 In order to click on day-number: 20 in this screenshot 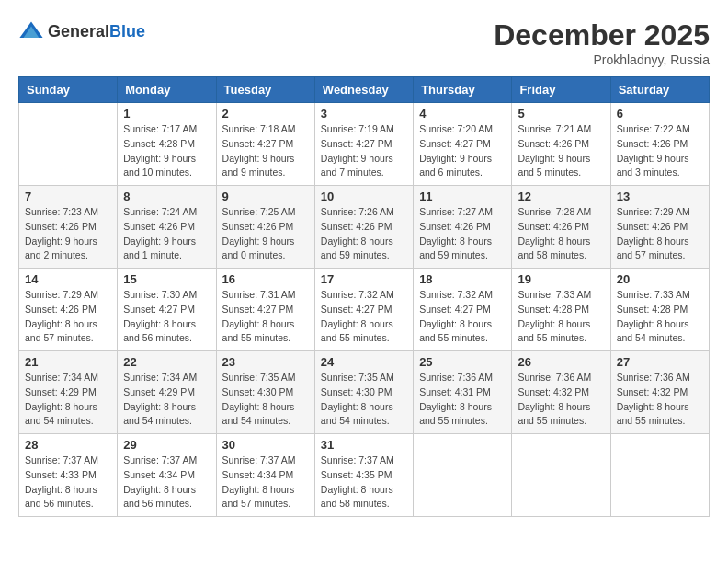, I will do `click(660, 280)`.